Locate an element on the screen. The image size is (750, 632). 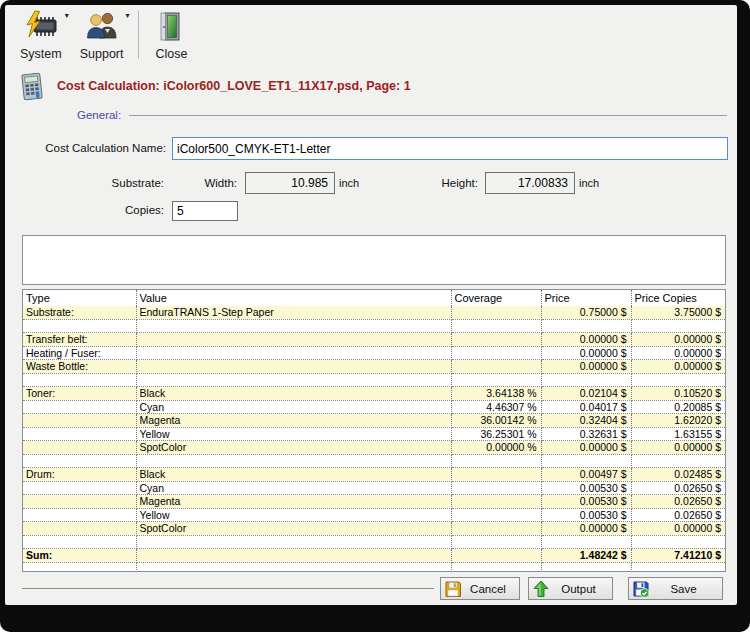
general-section-header: General: is located at coordinates (402, 115).